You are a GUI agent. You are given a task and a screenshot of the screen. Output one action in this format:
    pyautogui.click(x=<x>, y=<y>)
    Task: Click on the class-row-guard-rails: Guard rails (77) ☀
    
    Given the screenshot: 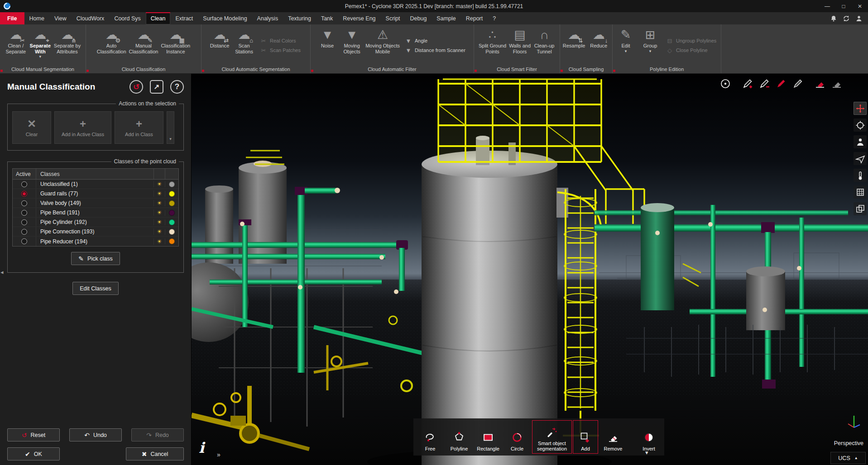 What is the action you would take?
    pyautogui.click(x=96, y=194)
    